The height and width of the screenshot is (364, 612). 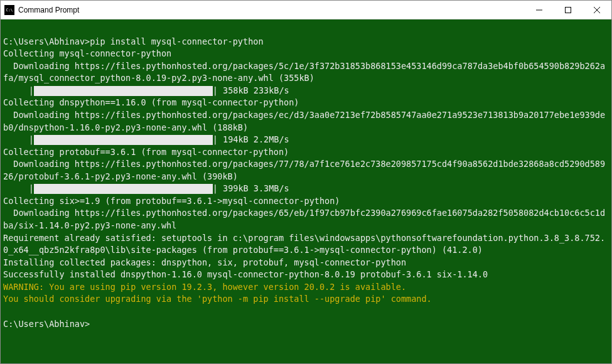 What do you see at coordinates (271, 10) in the screenshot?
I see `window-title: Command Prompt` at bounding box center [271, 10].